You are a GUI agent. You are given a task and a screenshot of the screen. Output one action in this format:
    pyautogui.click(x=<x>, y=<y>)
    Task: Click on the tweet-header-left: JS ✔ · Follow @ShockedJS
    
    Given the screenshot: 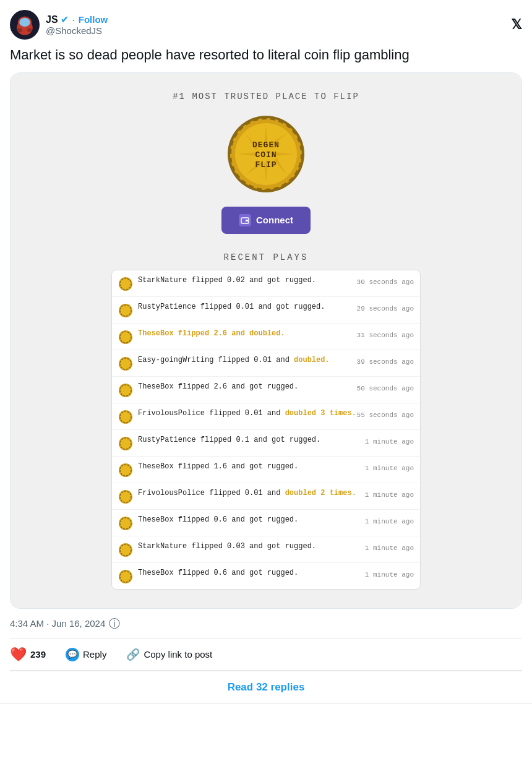 What is the action you would take?
    pyautogui.click(x=59, y=25)
    